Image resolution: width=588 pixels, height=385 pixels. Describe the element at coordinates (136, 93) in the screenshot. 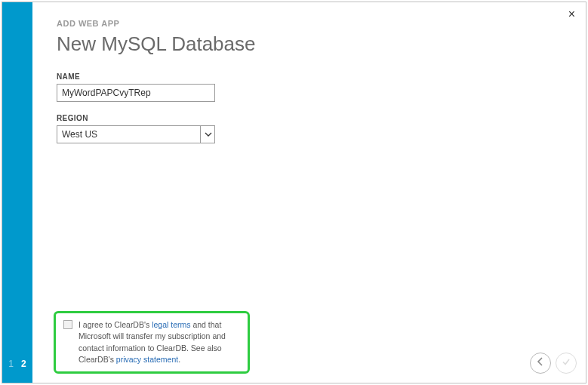

I see `name-input` at that location.